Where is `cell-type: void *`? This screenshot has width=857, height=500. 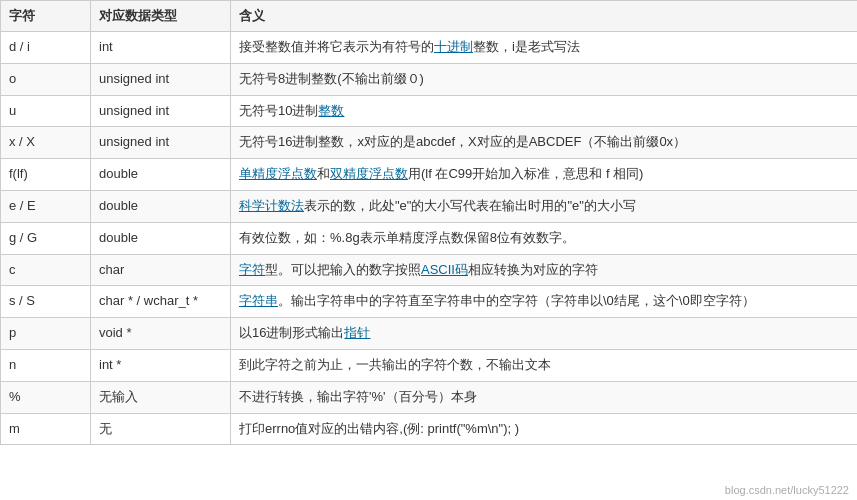 cell-type: void * is located at coordinates (161, 334).